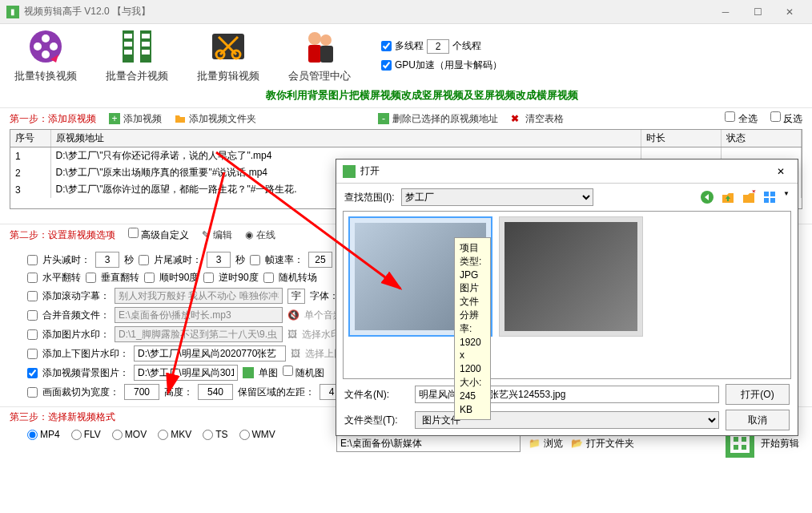 The width and height of the screenshot is (812, 513). What do you see at coordinates (46, 55) in the screenshot?
I see `convert-video-button: 批量转换视频` at bounding box center [46, 55].